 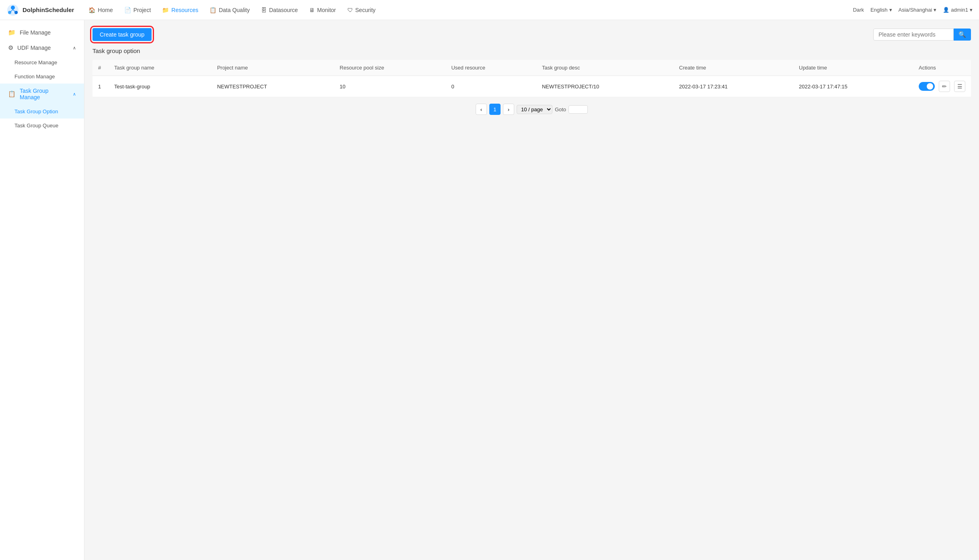 What do you see at coordinates (13, 10) in the screenshot?
I see `logo-icon` at bounding box center [13, 10].